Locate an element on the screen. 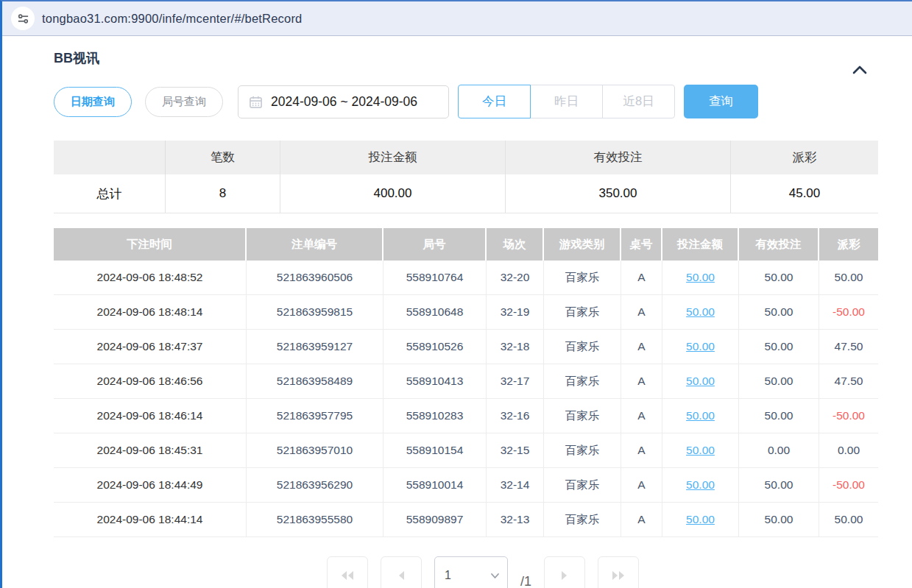 This screenshot has height=588, width=912. col-payout: 派彩 is located at coordinates (849, 244).